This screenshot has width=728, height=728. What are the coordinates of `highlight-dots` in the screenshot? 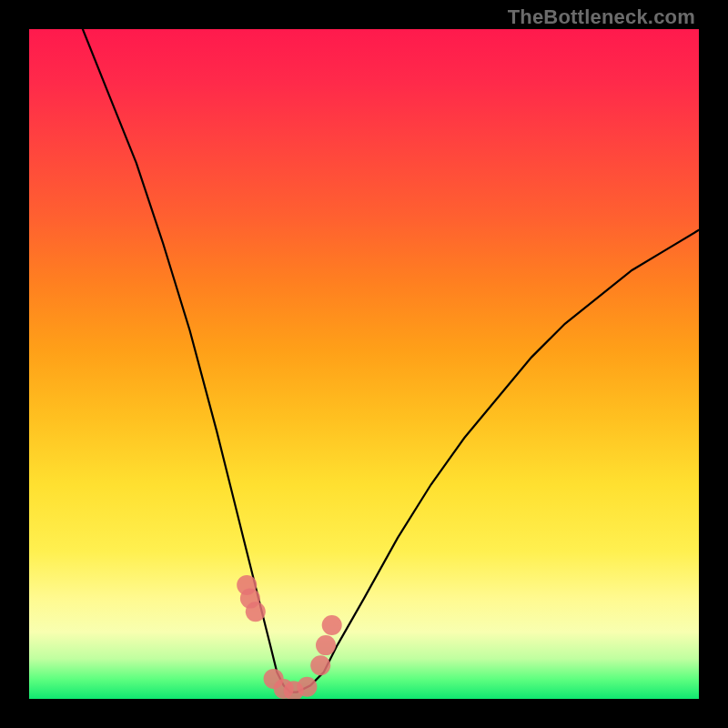 It's located at (289, 637).